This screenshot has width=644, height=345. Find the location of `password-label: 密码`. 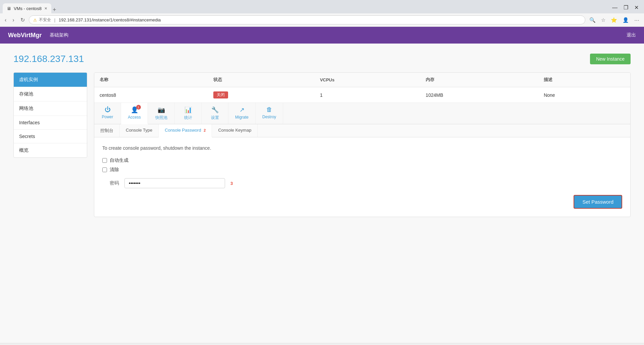

password-label: 密码 is located at coordinates (111, 183).